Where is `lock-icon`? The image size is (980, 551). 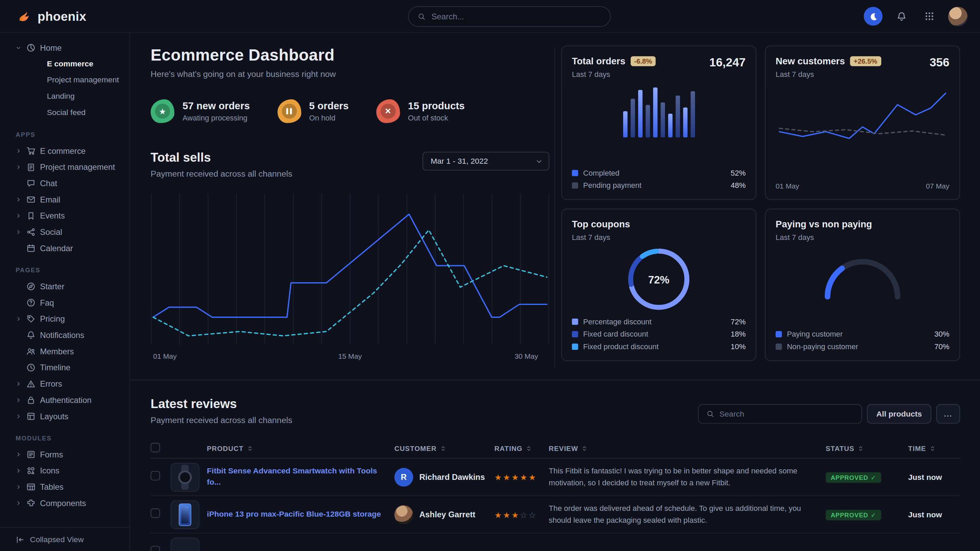
lock-icon is located at coordinates (31, 400).